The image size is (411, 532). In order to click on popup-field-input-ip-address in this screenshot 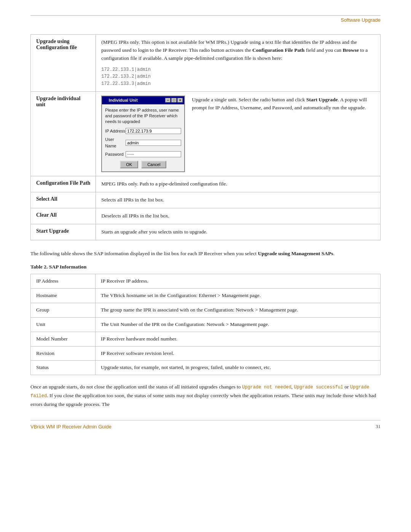, I will do `click(153, 131)`.